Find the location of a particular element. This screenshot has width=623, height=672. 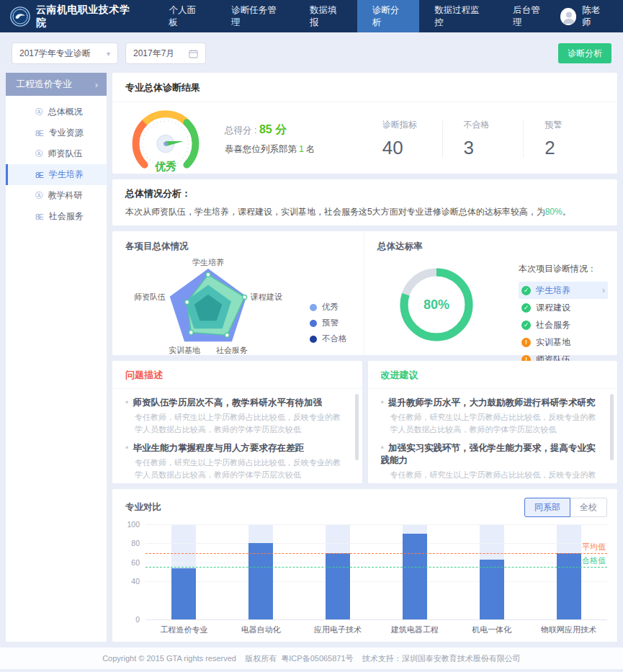

sidebar-item-resources: 8E 专业资源 is located at coordinates (56, 133).